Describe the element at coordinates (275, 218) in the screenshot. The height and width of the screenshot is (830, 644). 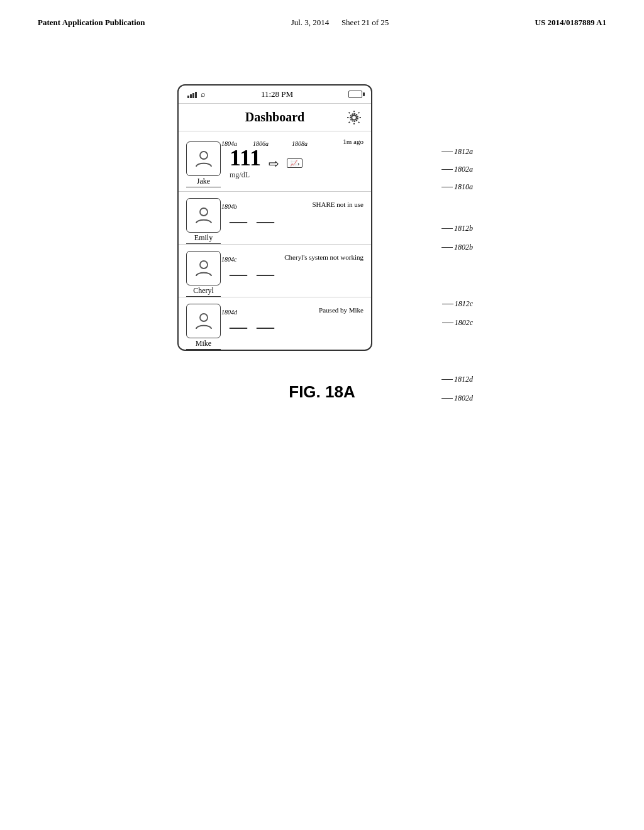
I see `user-card-emily: Emily SHARE not in use — — 1804b` at that location.